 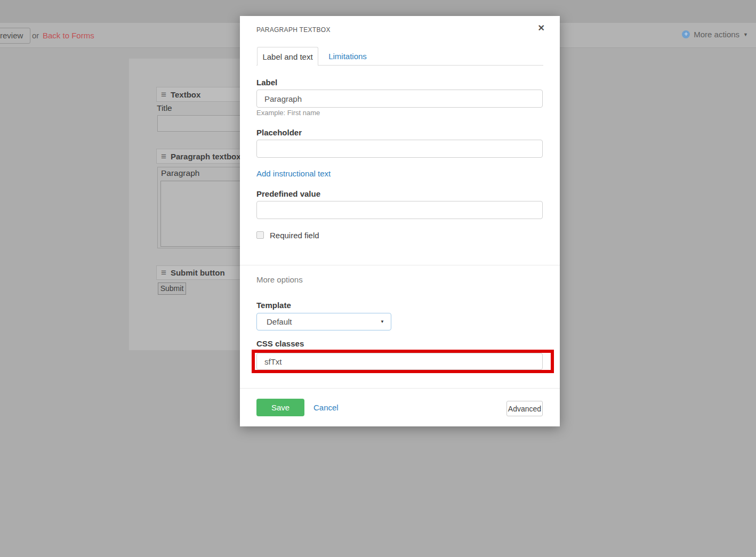 What do you see at coordinates (267, 82) in the screenshot?
I see `label-field-label: Label` at bounding box center [267, 82].